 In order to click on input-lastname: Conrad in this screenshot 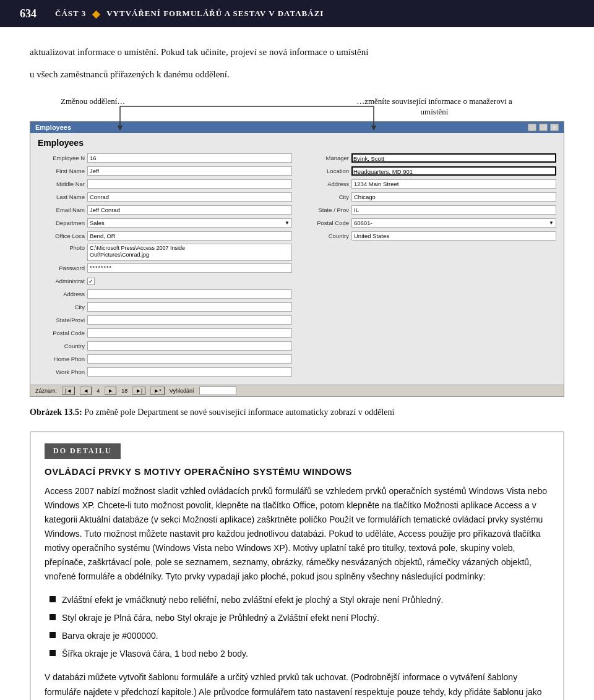, I will do `click(189, 197)`.